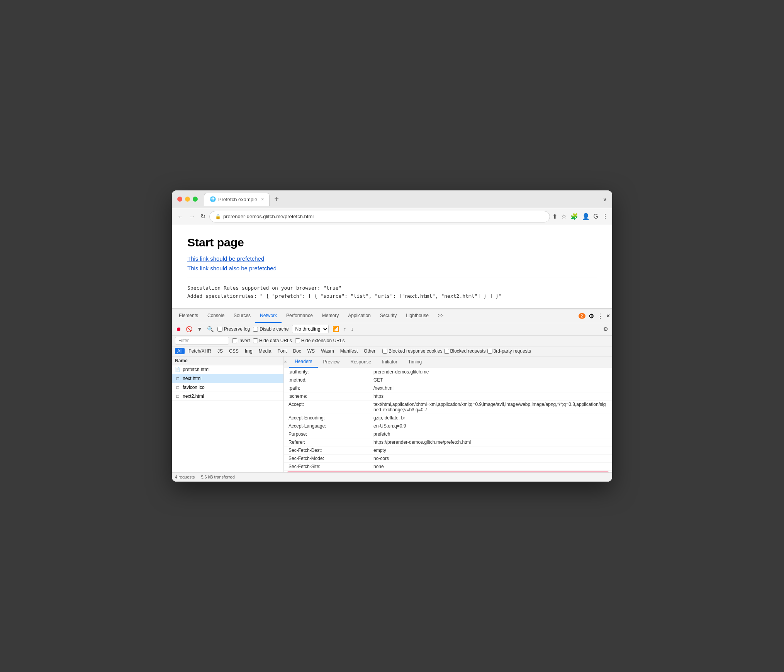 The height and width of the screenshot is (672, 784). What do you see at coordinates (331, 396) in the screenshot?
I see `header-name-scheme: :scheme:` at bounding box center [331, 396].